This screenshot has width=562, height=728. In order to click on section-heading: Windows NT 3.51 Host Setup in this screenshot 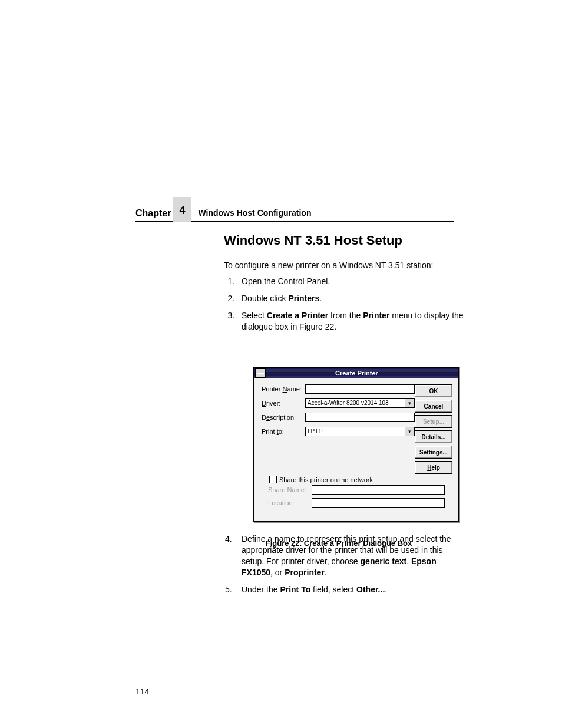, I will do `click(339, 243)`.